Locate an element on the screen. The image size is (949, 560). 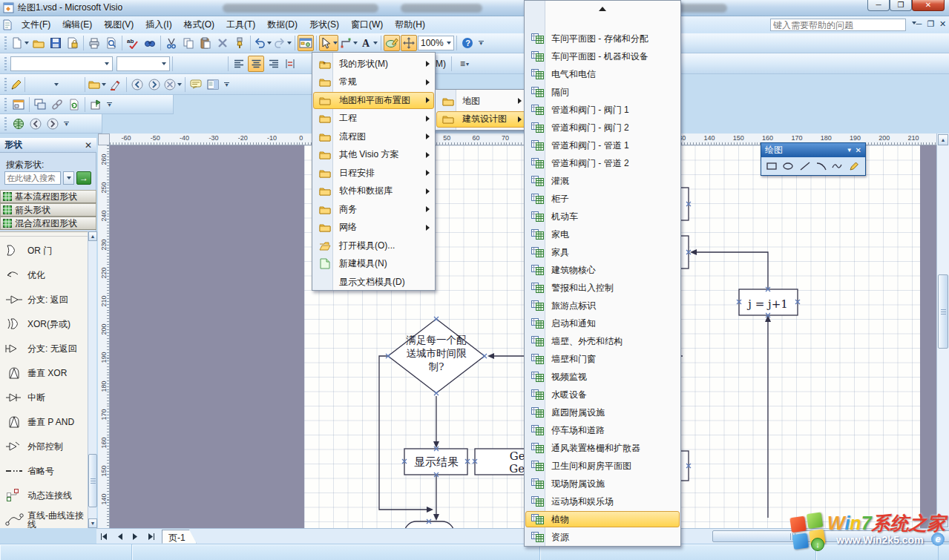
shape-item: 动态连接线 is located at coordinates (44, 495).